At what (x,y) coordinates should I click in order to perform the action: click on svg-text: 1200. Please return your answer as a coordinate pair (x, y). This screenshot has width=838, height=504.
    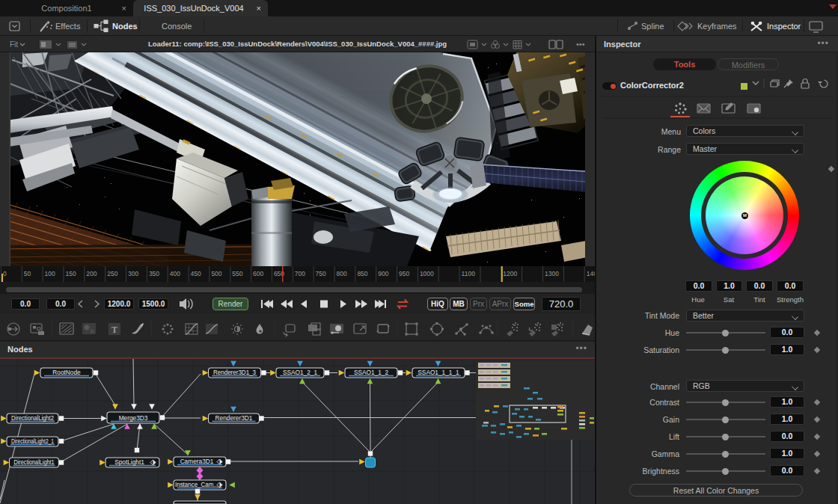
    Looking at the image, I should click on (510, 274).